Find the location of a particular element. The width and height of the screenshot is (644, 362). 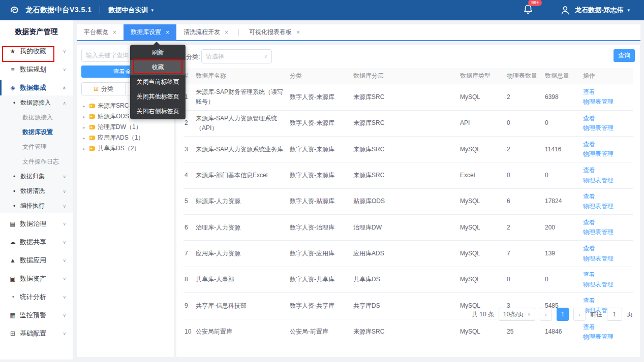

table-row: 1来源库-SAP财务管理系统（读写账号）数字人资-来源库来源库SRCMySQL2… is located at coordinates (408, 97).